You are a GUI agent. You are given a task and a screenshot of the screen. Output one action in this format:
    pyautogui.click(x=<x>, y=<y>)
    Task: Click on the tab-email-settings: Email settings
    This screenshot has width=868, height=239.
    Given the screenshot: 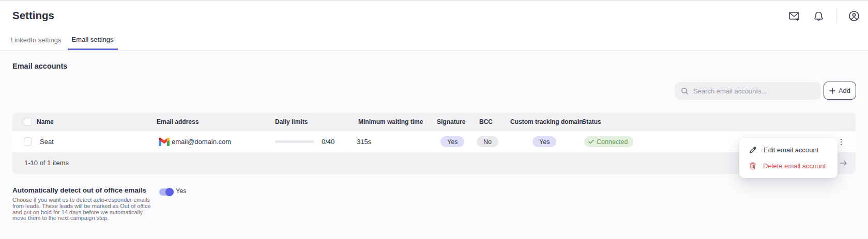 What is the action you would take?
    pyautogui.click(x=93, y=43)
    